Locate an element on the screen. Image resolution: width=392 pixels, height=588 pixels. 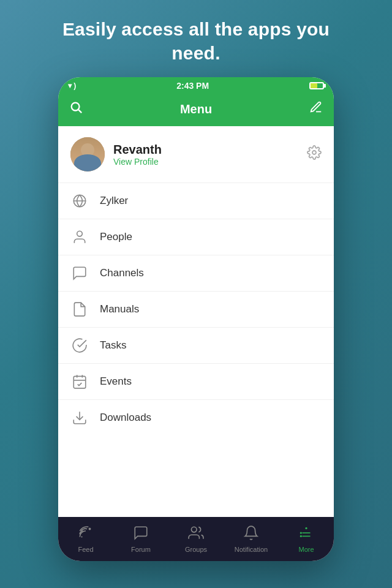
nav-item-notification: Notification is located at coordinates (251, 539).